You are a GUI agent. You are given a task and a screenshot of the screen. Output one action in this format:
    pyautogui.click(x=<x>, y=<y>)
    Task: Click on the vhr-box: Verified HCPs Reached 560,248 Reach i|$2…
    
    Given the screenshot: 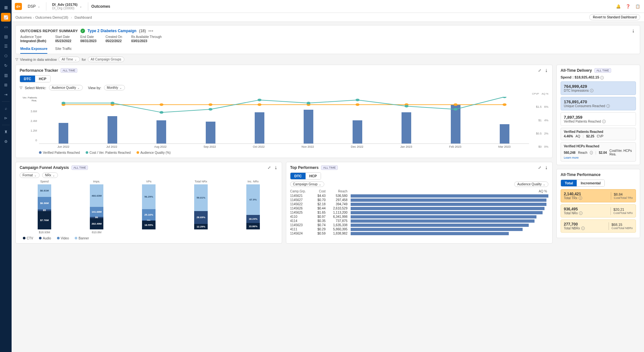 What is the action you would take?
    pyautogui.click(x=598, y=152)
    